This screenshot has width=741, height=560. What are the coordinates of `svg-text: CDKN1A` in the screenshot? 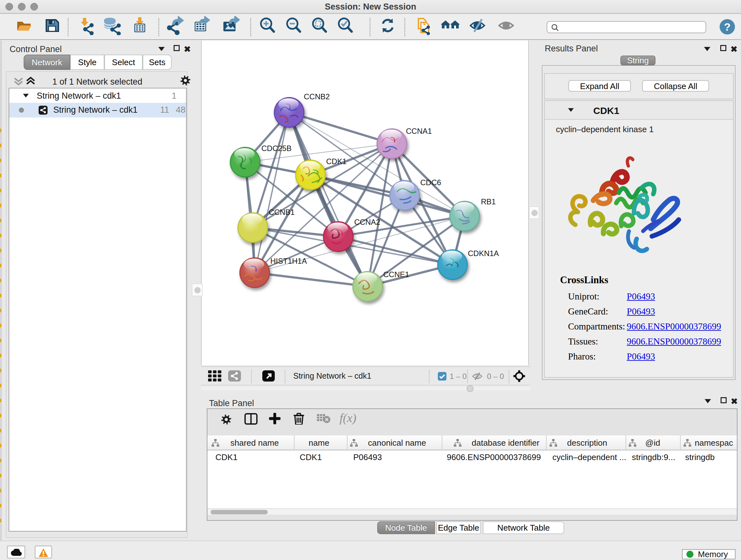 It's located at (483, 253).